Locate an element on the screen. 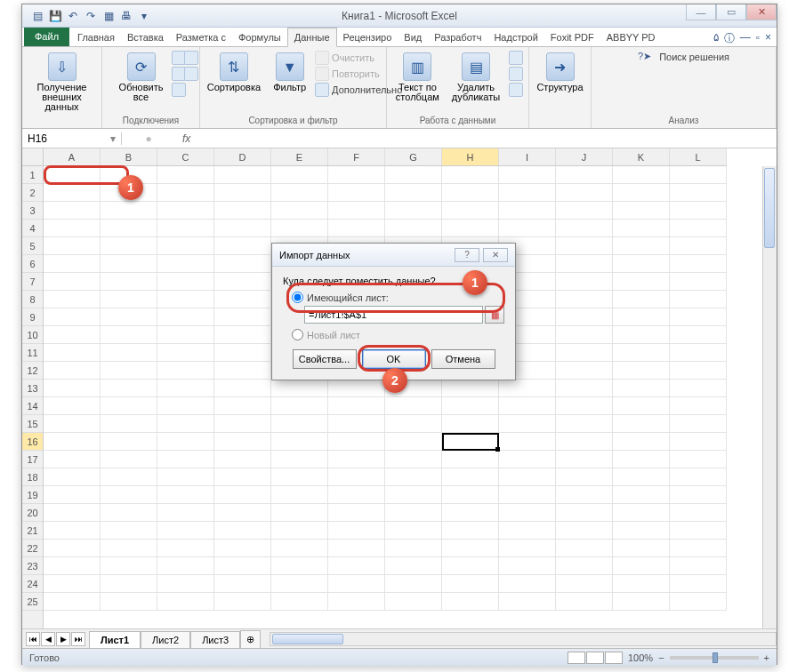 This screenshot has height=672, width=797. sheet-tab-2: Лист2 is located at coordinates (165, 640).